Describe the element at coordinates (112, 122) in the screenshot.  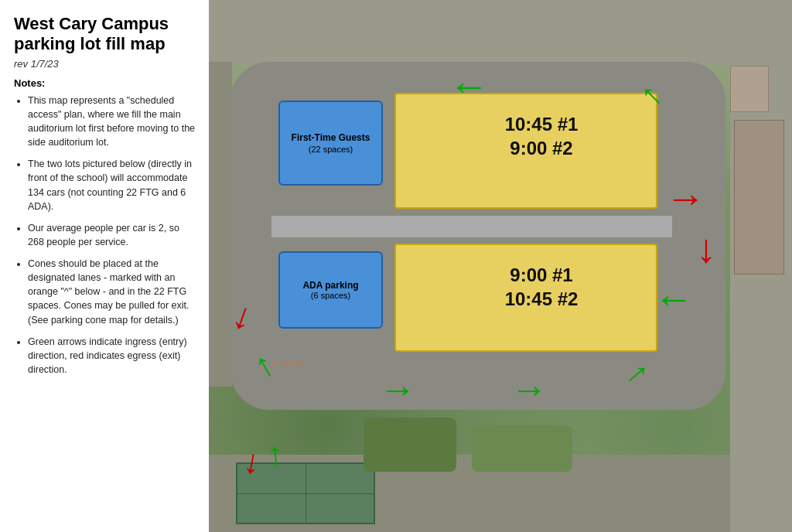
I see `note-item-1: This map represents a "scheduled access"…` at that location.